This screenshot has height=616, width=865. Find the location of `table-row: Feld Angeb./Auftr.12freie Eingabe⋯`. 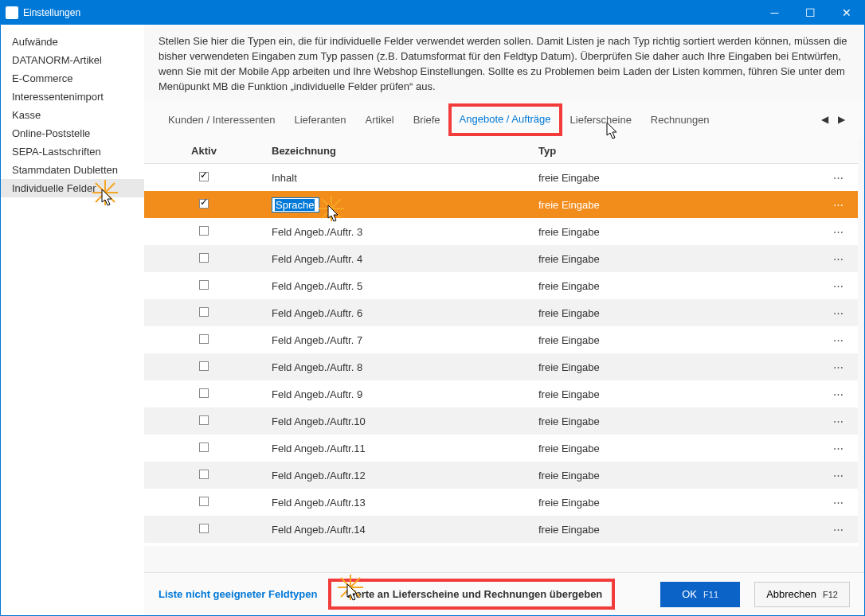

table-row: Feld Angeb./Auftr.12freie Eingabe⋯ is located at coordinates (501, 475).